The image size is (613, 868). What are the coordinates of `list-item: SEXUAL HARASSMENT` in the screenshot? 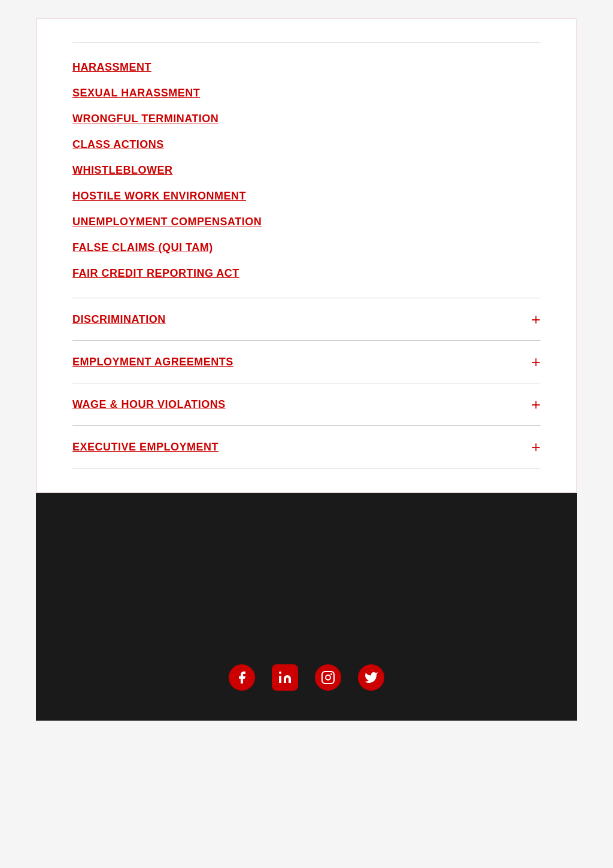 It's located at (306, 93).